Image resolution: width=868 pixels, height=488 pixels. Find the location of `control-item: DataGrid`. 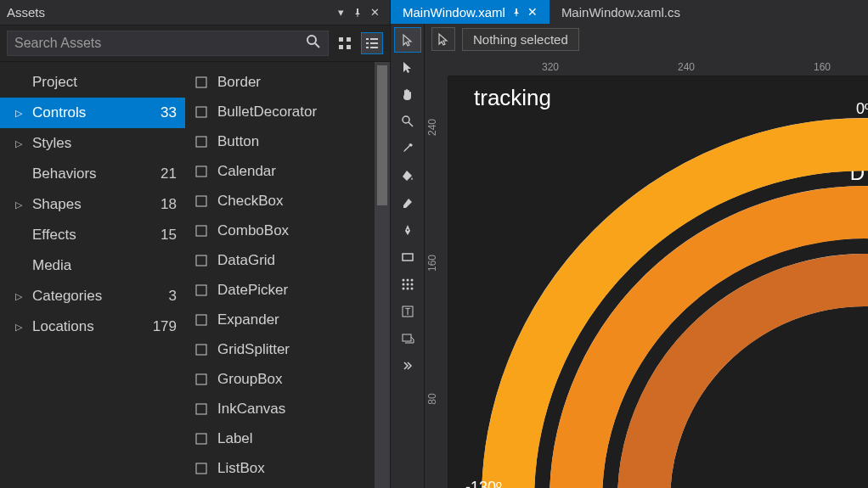

control-item: DataGrid is located at coordinates (287, 260).